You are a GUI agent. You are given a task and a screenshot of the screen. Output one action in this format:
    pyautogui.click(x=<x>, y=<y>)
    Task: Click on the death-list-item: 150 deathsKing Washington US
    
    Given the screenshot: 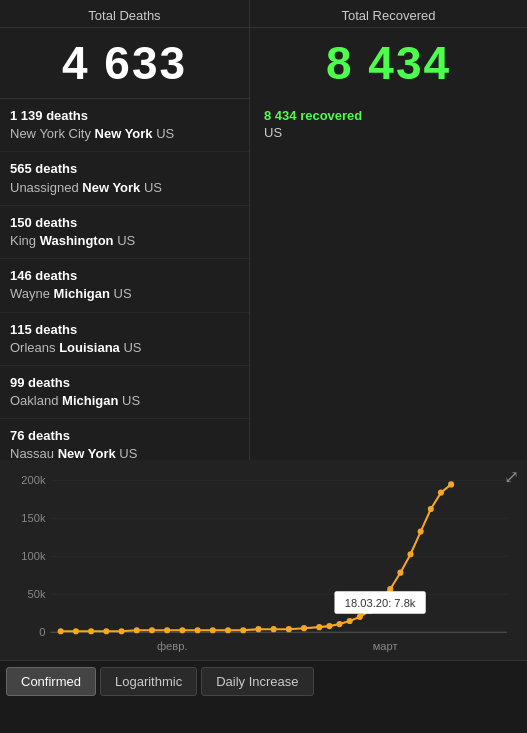 What is the action you would take?
    pyautogui.click(x=124, y=232)
    